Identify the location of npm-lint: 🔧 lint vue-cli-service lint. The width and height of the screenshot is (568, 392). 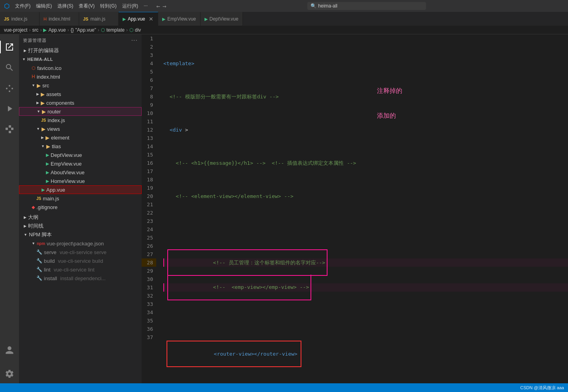
(80, 270).